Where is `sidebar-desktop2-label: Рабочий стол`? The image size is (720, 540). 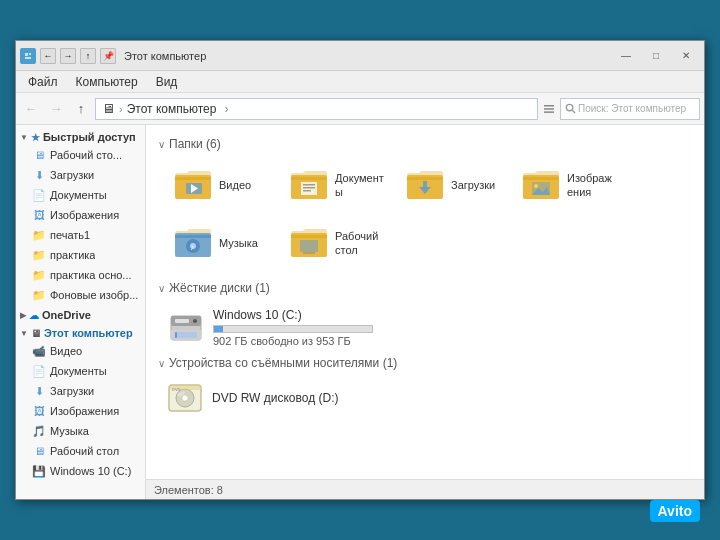
sidebar-desktop2-label: Рабочий стол is located at coordinates (84, 451).